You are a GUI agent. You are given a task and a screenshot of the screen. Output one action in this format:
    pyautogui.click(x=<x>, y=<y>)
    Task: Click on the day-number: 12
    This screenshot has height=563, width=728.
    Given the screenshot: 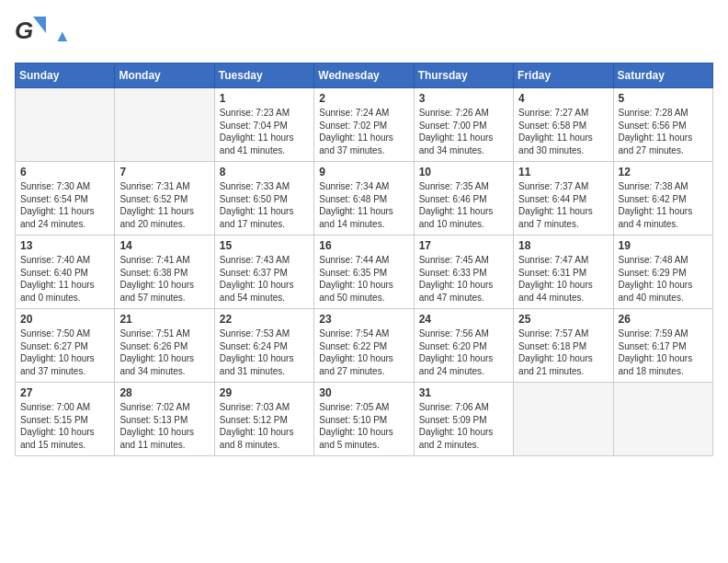 What is the action you would take?
    pyautogui.click(x=664, y=172)
    